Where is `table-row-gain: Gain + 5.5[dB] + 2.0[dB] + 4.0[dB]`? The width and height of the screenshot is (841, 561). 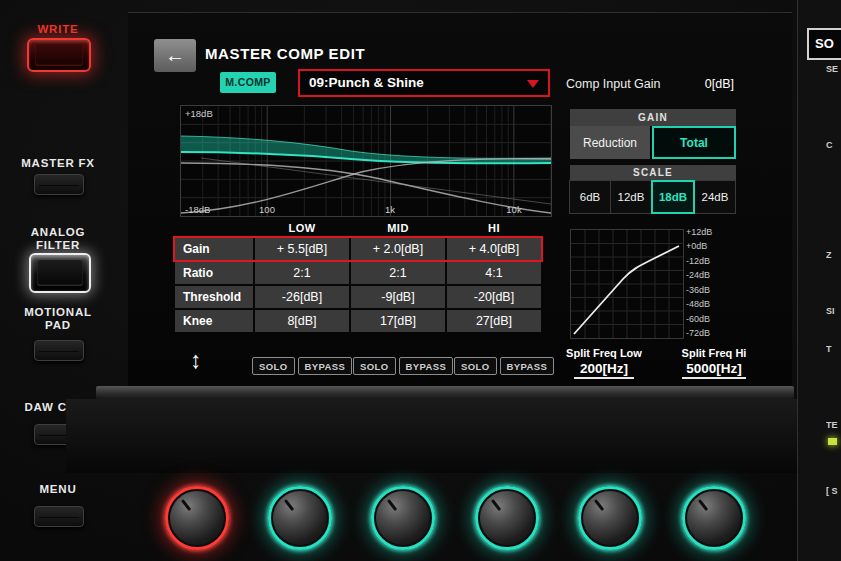 table-row-gain: Gain + 5.5[dB] + 2.0[dB] + 4.0[dB] is located at coordinates (358, 249).